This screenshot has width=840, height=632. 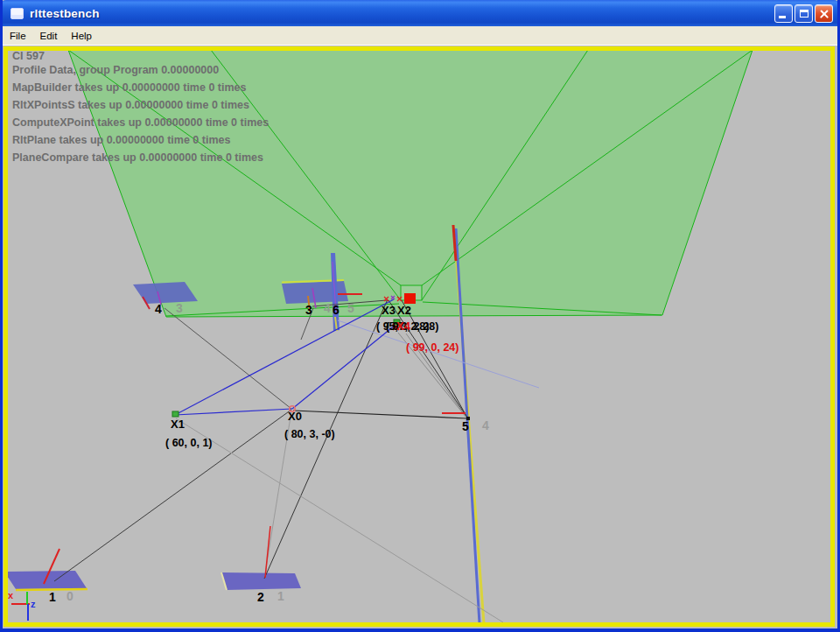 What do you see at coordinates (65, 14) in the screenshot?
I see `window-title: rlttestbench` at bounding box center [65, 14].